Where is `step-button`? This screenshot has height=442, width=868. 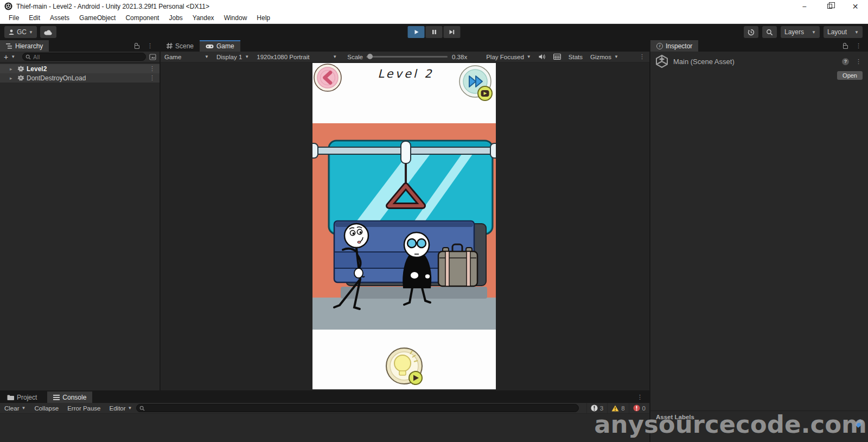 step-button is located at coordinates (452, 32).